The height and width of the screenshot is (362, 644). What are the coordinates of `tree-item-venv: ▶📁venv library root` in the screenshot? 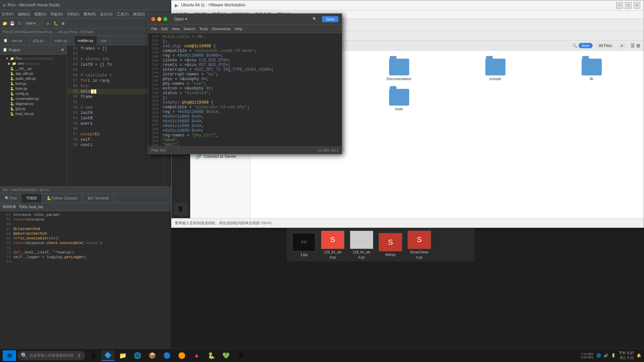 It's located at (34, 64).